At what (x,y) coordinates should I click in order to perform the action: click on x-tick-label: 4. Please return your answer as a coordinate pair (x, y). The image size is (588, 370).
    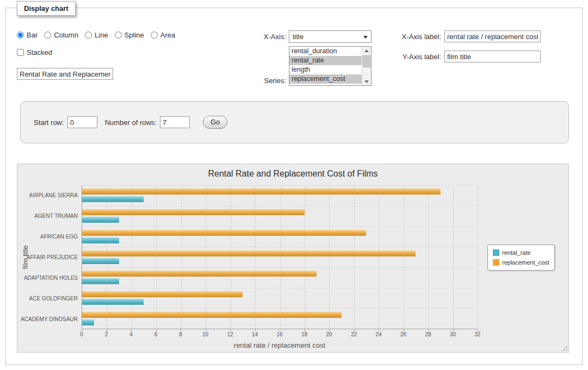
    Looking at the image, I should click on (131, 335).